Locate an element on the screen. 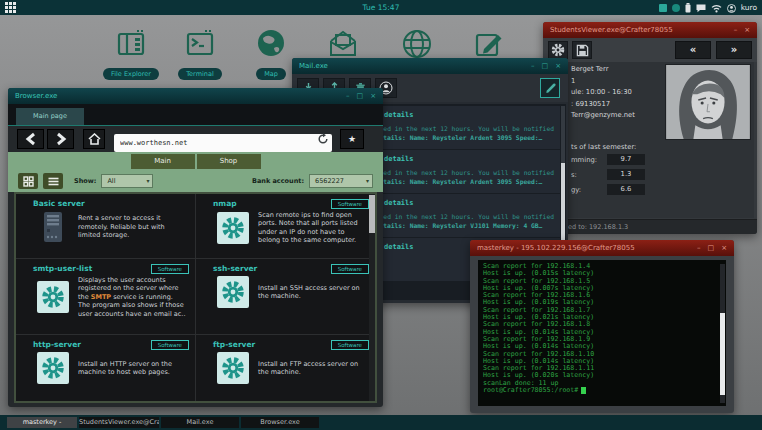  store-item-smtp-user-list: smtp-user-list Software Displays the use… is located at coordinates (106, 296).